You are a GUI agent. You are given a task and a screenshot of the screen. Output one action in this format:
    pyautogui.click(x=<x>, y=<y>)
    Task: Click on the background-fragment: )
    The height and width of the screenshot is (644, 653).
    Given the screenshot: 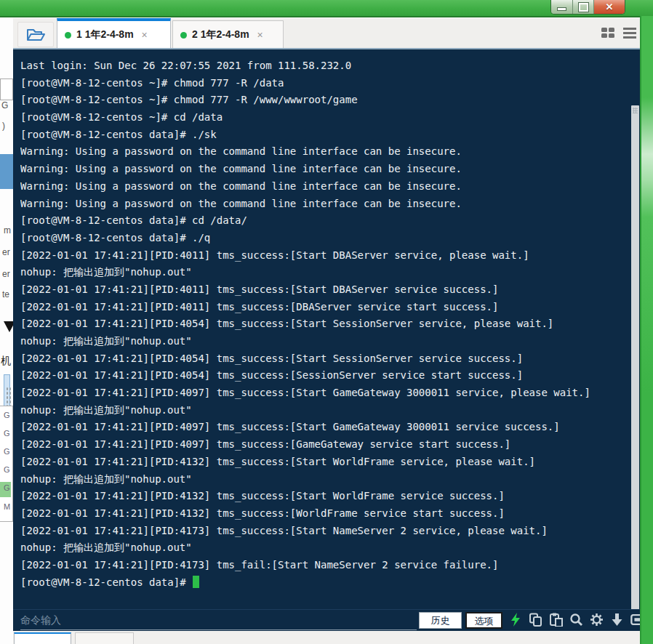 What is the action you would take?
    pyautogui.click(x=4, y=126)
    